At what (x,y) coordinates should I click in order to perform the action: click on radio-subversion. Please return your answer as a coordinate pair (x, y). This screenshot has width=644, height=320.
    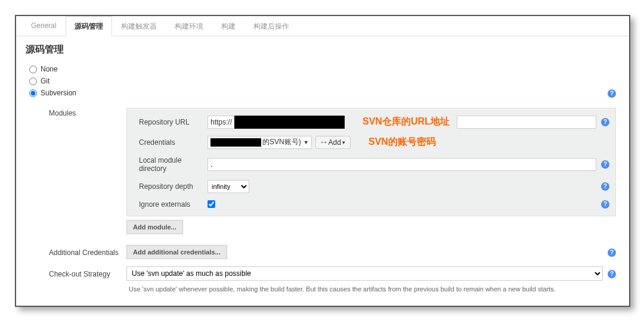
    Looking at the image, I should click on (33, 93).